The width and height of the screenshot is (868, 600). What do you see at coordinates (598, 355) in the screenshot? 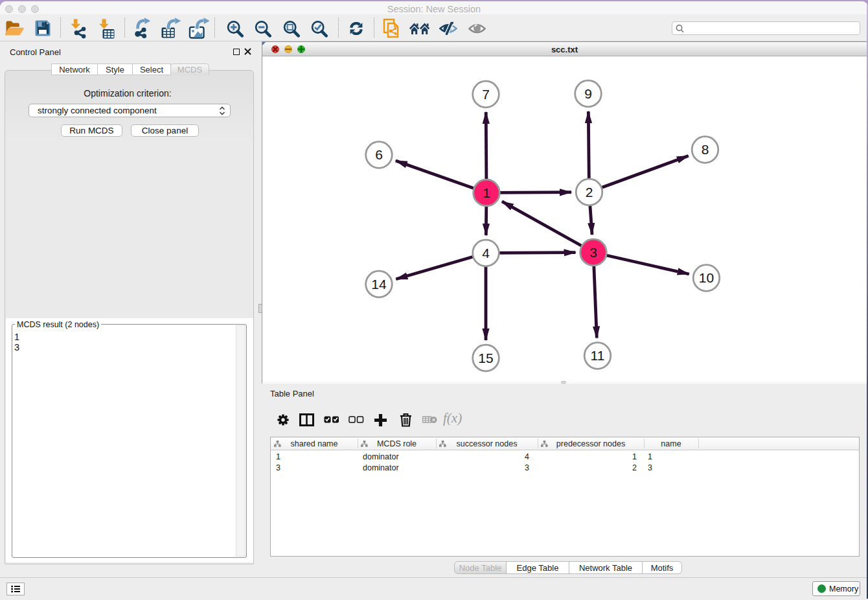
I see `svg-text: 11` at bounding box center [598, 355].